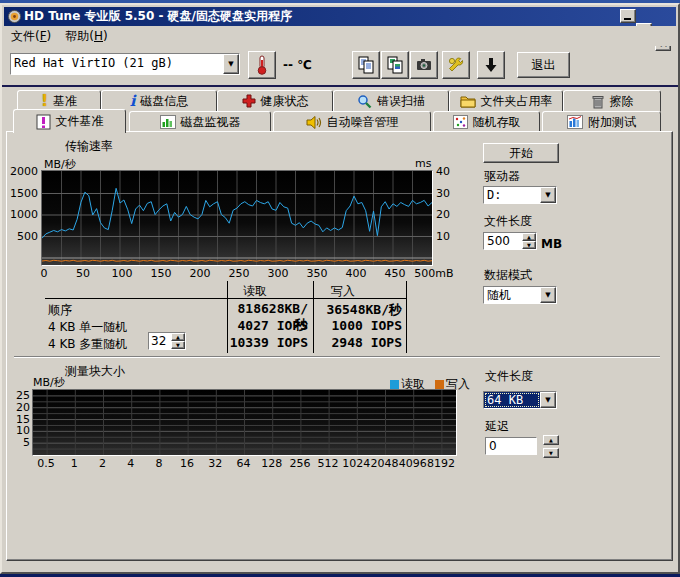 This screenshot has height=577, width=680. I want to click on x-axis-tick: 250, so click(239, 274).